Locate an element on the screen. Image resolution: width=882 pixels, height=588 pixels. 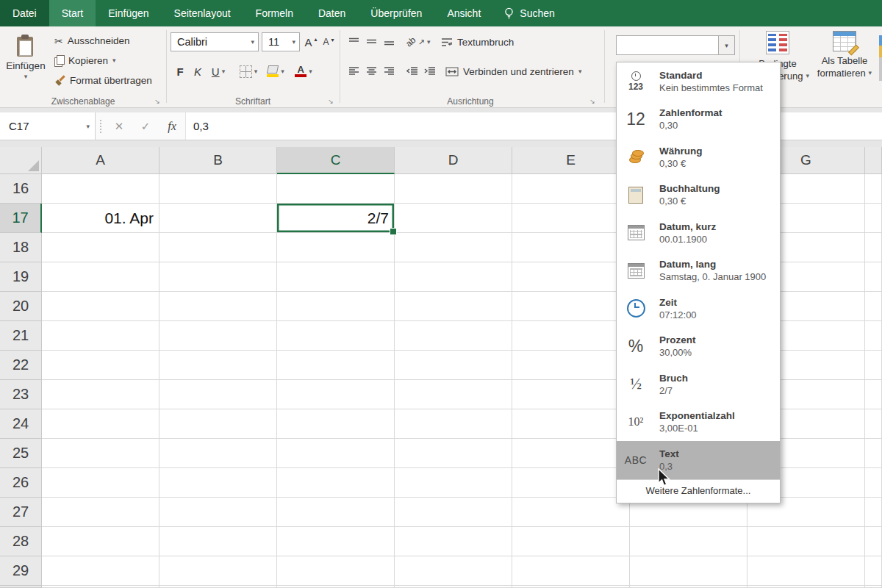
cell-A16 is located at coordinates (101, 189).